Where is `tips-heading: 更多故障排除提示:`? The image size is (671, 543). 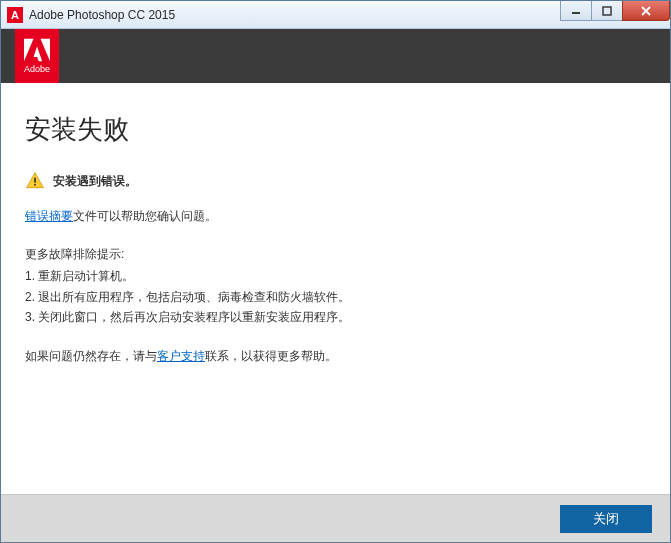 tips-heading: 更多故障排除提示: is located at coordinates (336, 254).